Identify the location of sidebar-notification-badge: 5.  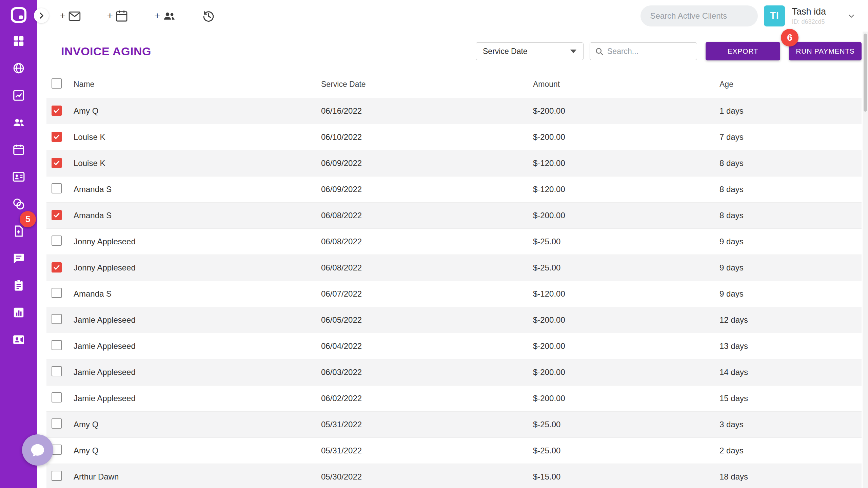
(28, 219).